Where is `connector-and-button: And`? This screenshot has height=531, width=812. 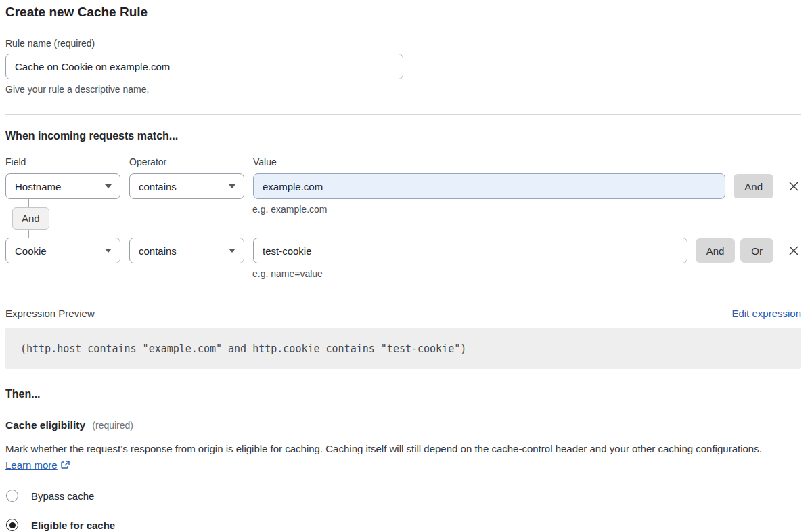
connector-and-button: And is located at coordinates (31, 218).